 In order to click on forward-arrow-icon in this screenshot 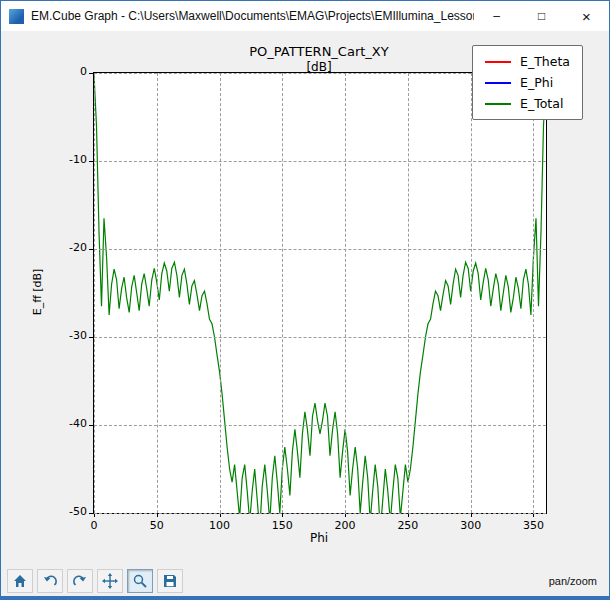, I will do `click(80, 581)`.